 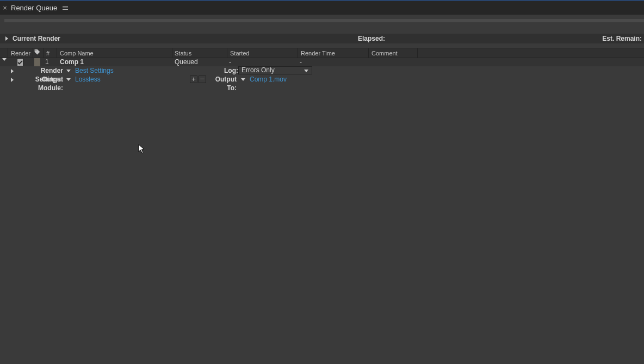 What do you see at coordinates (47, 62) in the screenshot?
I see `item-index: 1` at bounding box center [47, 62].